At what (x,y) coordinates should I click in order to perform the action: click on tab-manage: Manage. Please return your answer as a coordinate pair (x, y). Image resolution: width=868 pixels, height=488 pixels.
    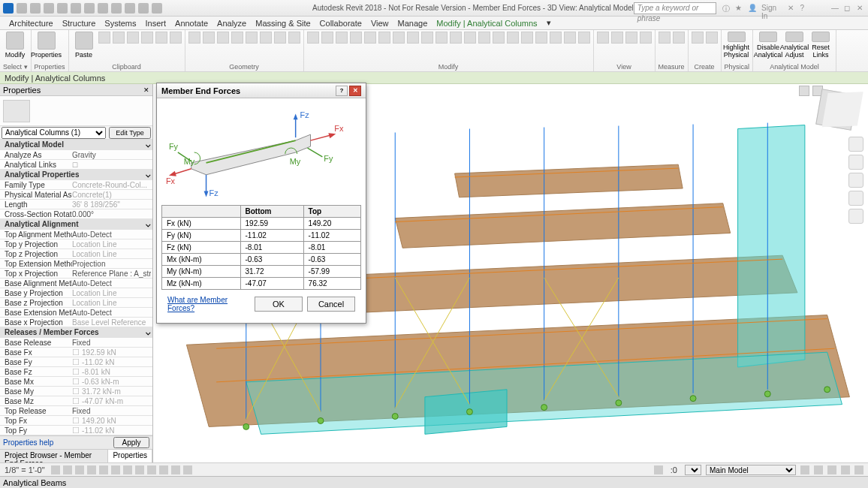
    Looking at the image, I should click on (413, 23).